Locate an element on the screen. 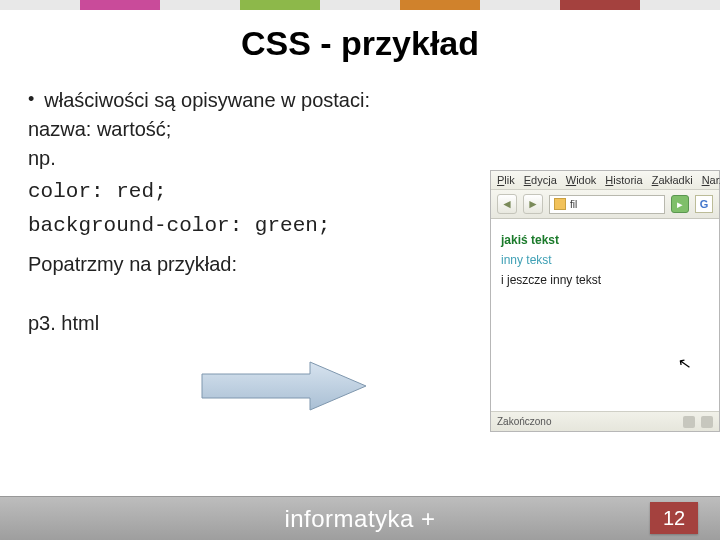 This screenshot has height=540, width=720. status-text: Zakończono is located at coordinates (524, 422).